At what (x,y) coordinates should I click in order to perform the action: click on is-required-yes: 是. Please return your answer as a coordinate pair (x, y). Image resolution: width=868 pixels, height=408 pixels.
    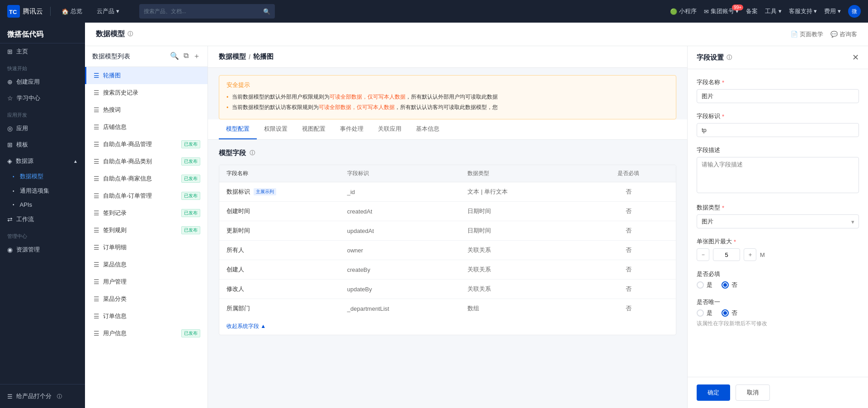
    Looking at the image, I should click on (704, 285).